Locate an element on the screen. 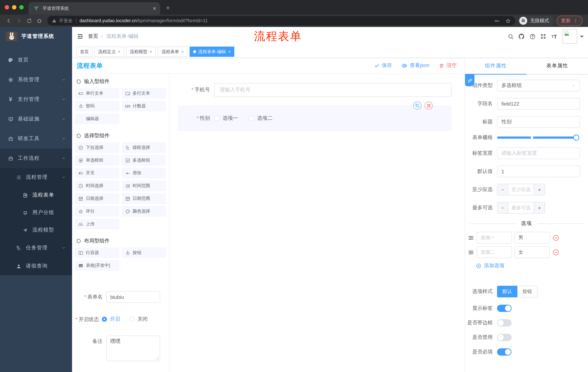  save-button: 保存 is located at coordinates (383, 65).